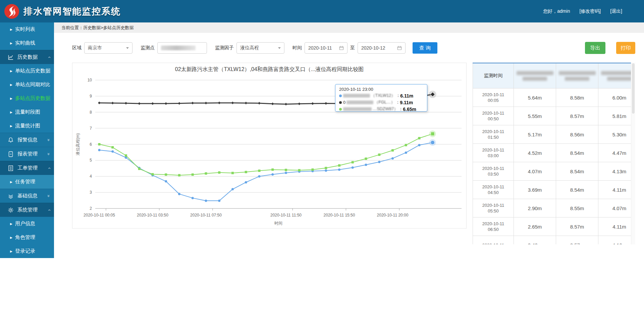  Describe the element at coordinates (616, 11) in the screenshot. I see `logout-link: [退出]` at that location.